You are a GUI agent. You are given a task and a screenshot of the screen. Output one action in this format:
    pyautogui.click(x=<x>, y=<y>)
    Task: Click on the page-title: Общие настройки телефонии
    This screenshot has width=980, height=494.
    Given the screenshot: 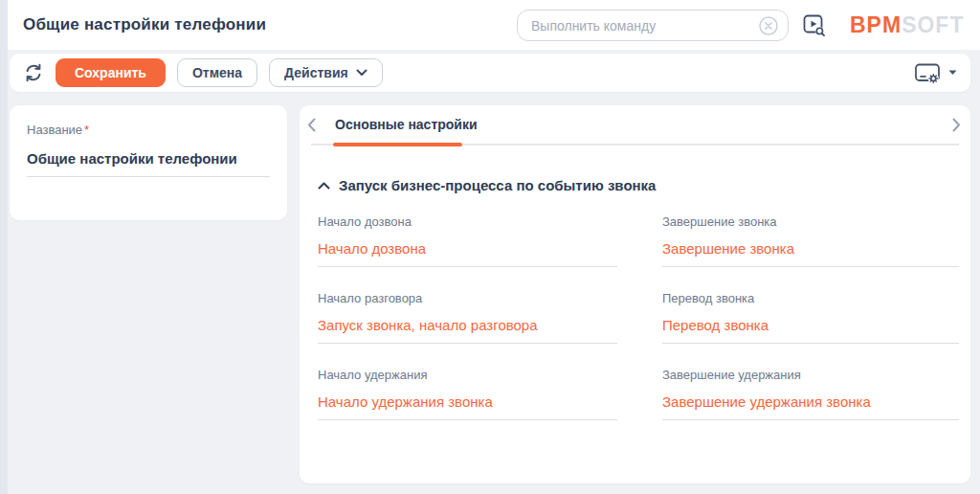 What is the action you would take?
    pyautogui.click(x=145, y=25)
    